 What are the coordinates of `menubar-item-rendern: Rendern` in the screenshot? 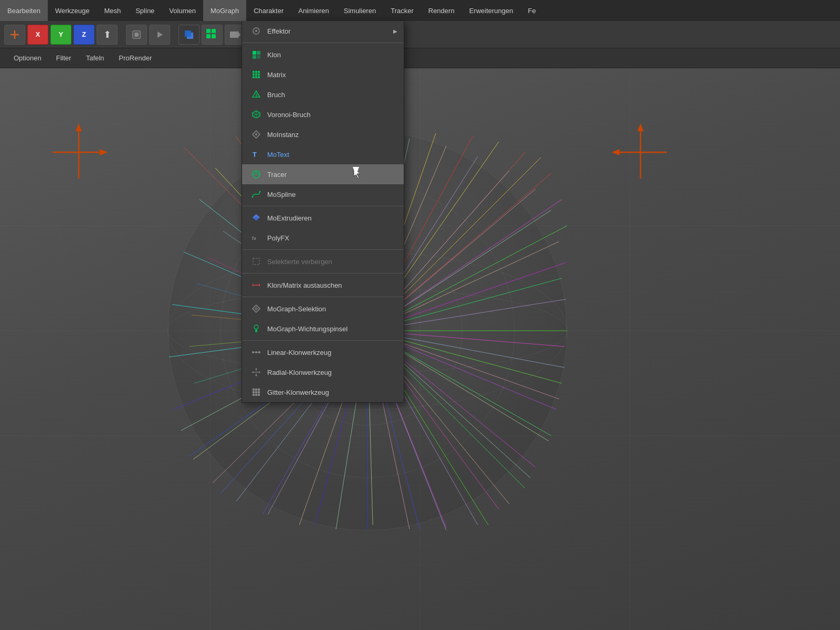 It's located at (442, 10).